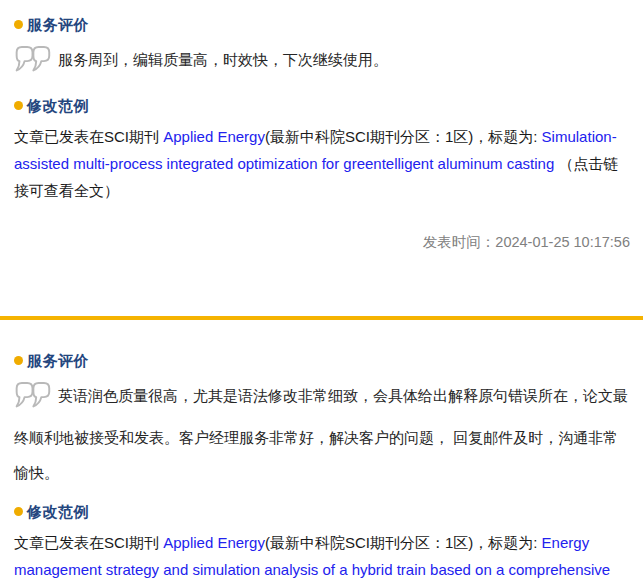  I want to click on review-text-row: 服务周到，编辑质量高，时效快，下次继续使用。, so click(322, 63).